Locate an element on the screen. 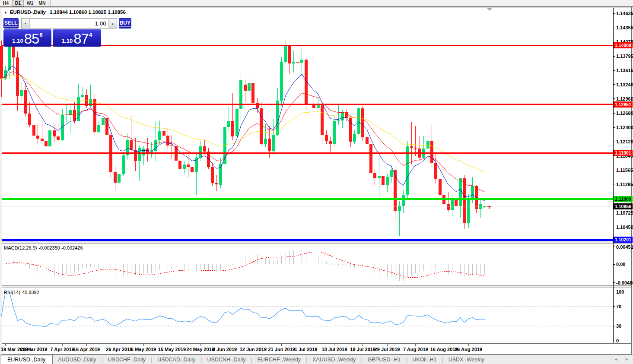  svg-text: 70 is located at coordinates (619, 307).